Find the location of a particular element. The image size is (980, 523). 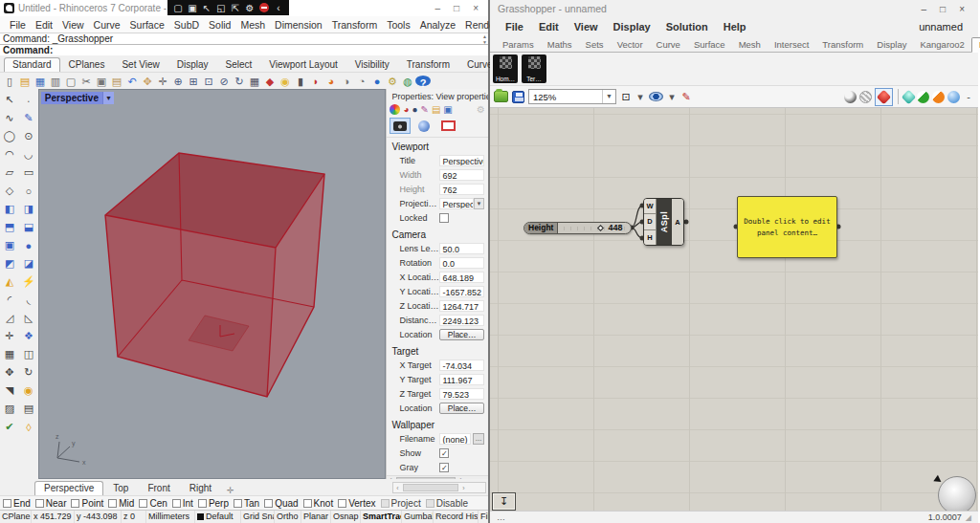

menu-view: View is located at coordinates (73, 25).